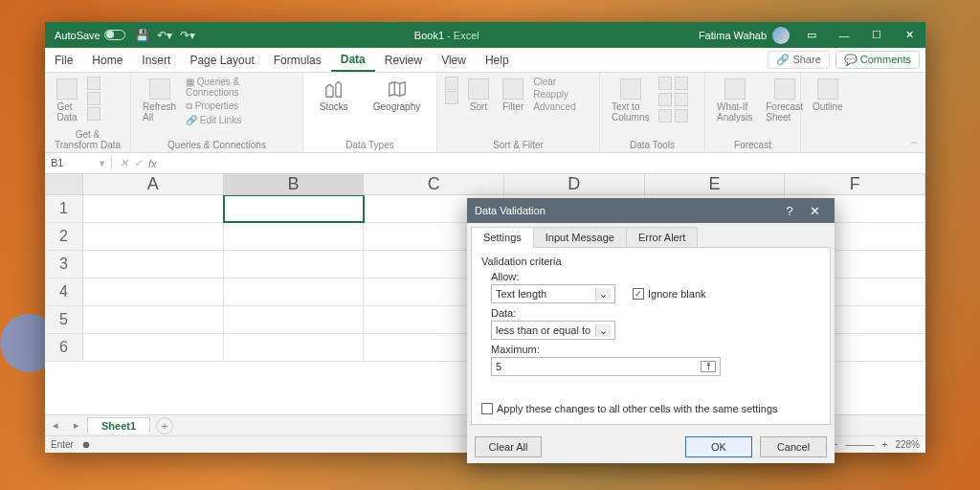  What do you see at coordinates (708, 367) in the screenshot?
I see `range-picker-icon: ⭱` at bounding box center [708, 367].